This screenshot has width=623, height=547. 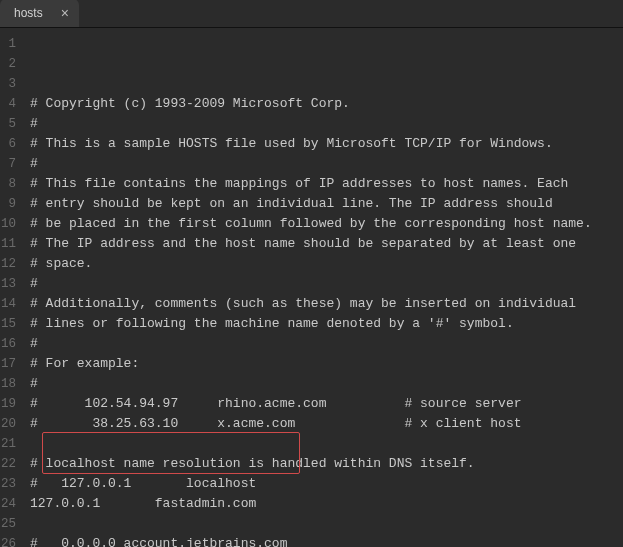 What do you see at coordinates (8, 324) in the screenshot?
I see `line-number: 15` at bounding box center [8, 324].